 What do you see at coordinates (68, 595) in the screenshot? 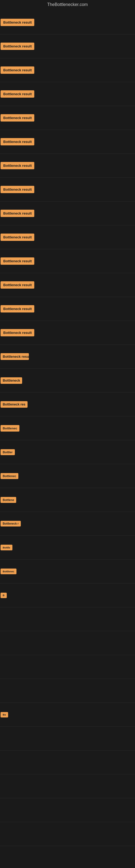
I see `list-item: B` at bounding box center [68, 595].